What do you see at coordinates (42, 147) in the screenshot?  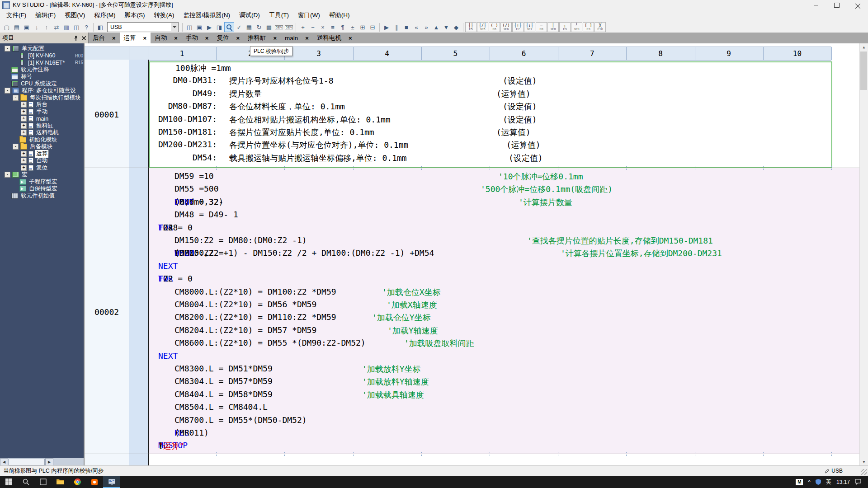 I see `tree-item-后备模块: -后备模块` at bounding box center [42, 147].